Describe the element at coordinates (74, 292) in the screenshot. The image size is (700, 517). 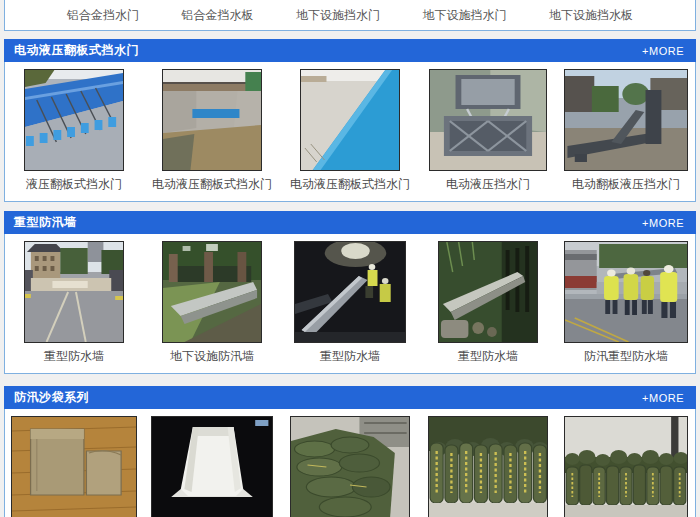
I see `road-flood-wall-photo` at that location.